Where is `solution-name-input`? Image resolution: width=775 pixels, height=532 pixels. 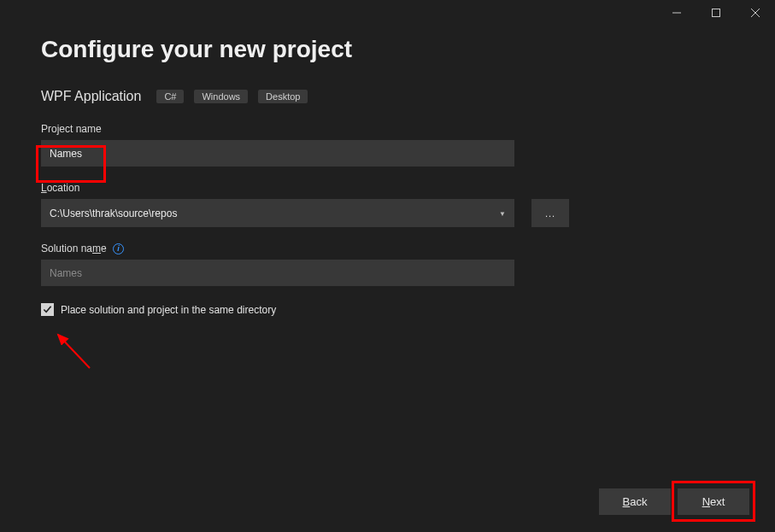 solution-name-input is located at coordinates (278, 273).